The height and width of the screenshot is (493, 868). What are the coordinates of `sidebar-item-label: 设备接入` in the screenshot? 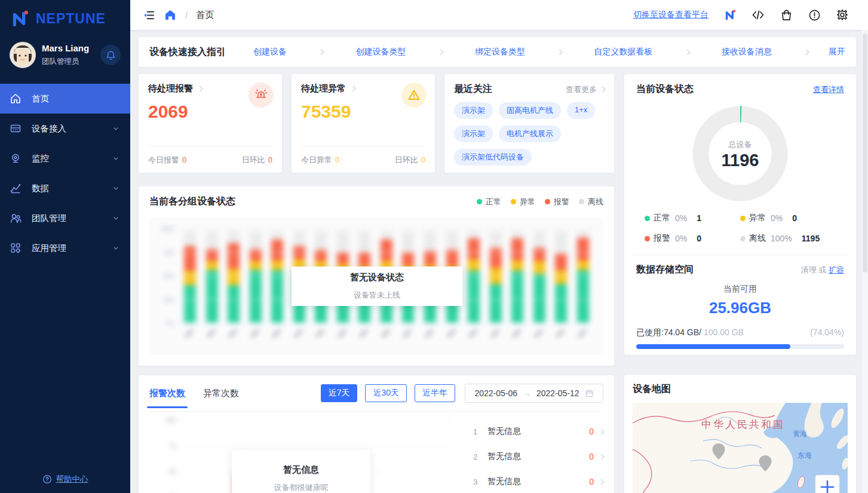 It's located at (49, 129).